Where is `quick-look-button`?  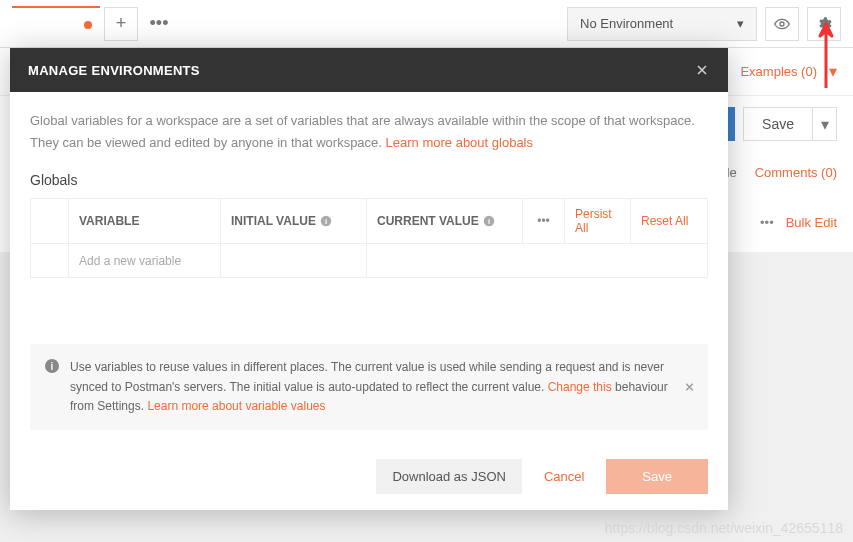 quick-look-button is located at coordinates (782, 24).